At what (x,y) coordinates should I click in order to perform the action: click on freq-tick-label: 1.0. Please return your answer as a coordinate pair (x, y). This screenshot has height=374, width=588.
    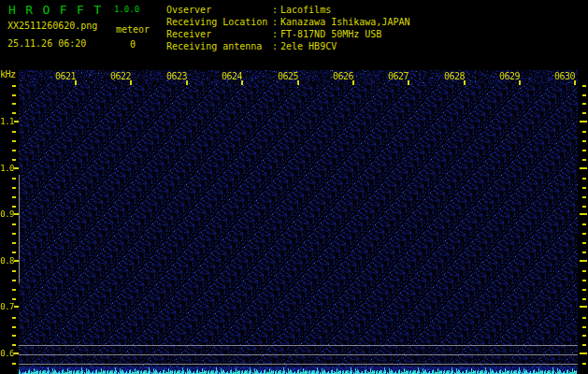
    Looking at the image, I should click on (7, 168).